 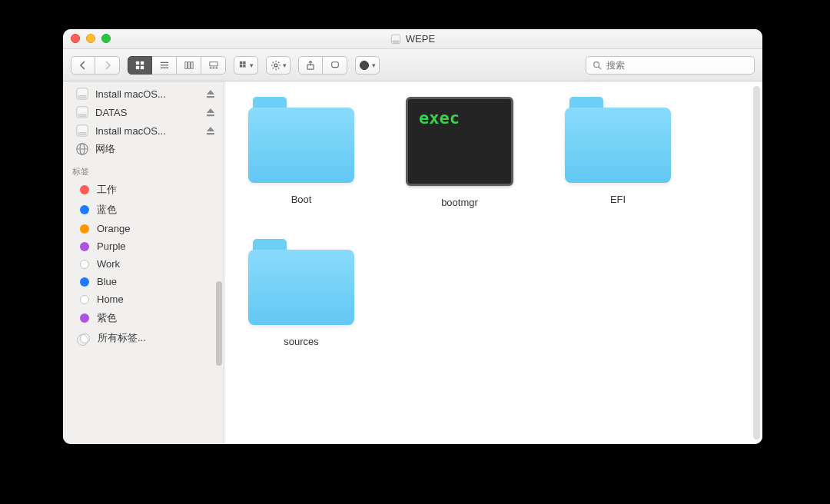 What do you see at coordinates (108, 65) in the screenshot?
I see `chevron-right-icon` at bounding box center [108, 65].